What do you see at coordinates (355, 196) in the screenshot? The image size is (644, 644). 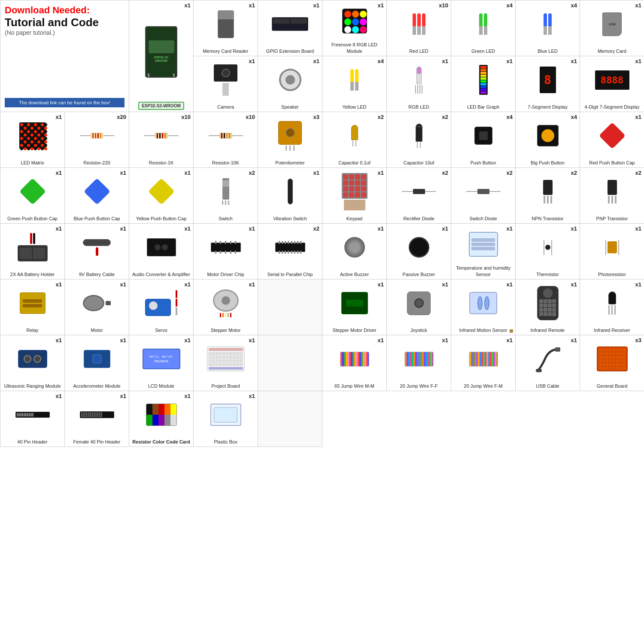 I see `cell-keypad: x1 Keypad` at bounding box center [355, 196].